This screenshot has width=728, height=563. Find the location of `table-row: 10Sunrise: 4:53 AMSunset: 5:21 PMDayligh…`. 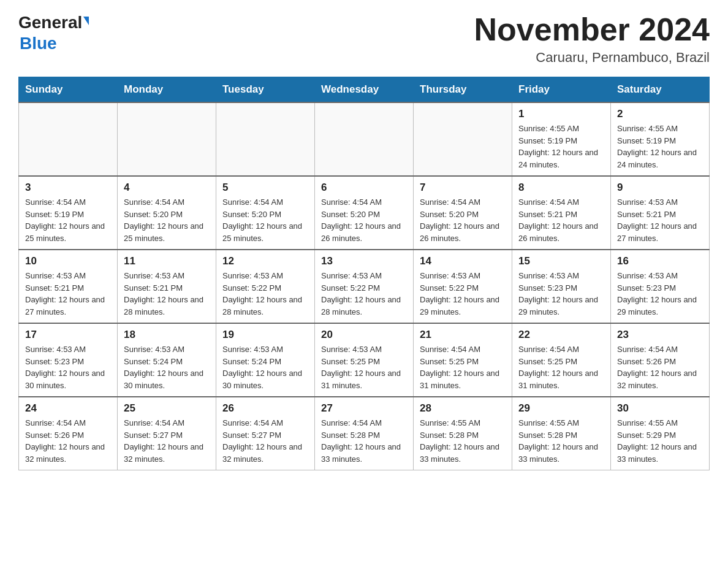

table-row: 10Sunrise: 4:53 AMSunset: 5:21 PMDayligh… is located at coordinates (69, 286).